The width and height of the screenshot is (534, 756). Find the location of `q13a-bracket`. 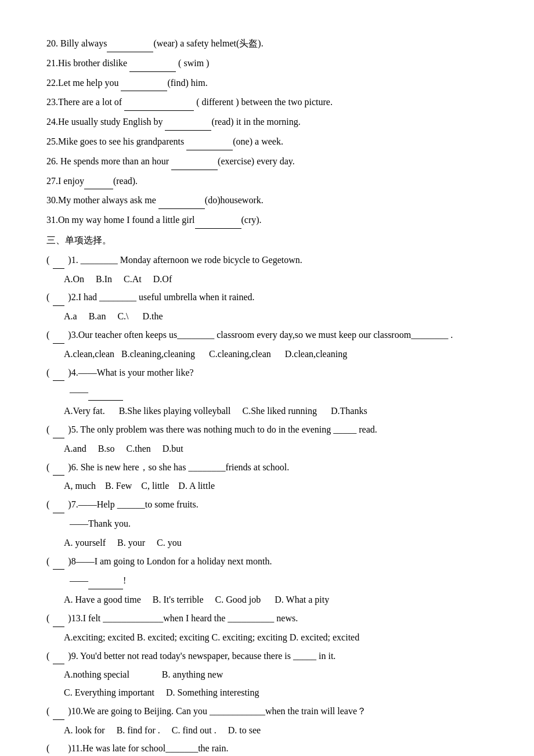

q13a-bracket is located at coordinates (59, 618).